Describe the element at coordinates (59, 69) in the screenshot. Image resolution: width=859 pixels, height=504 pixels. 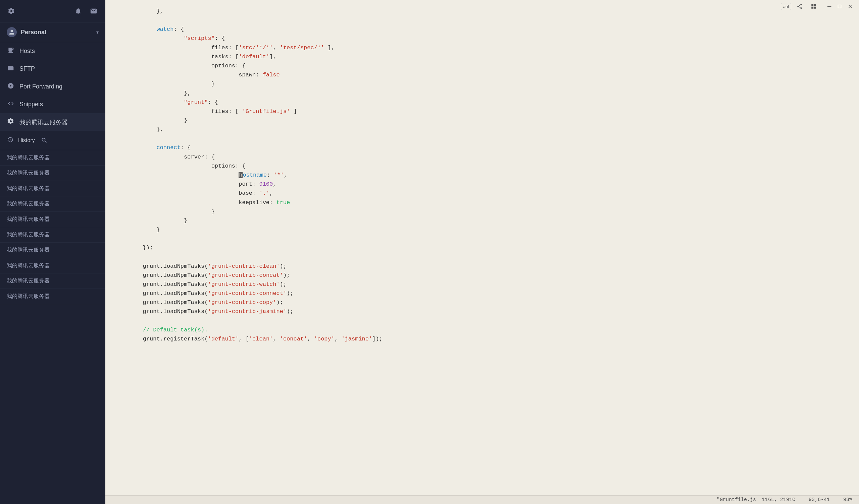
I see `sidebar-item-sftp-label: SFTP` at that location.